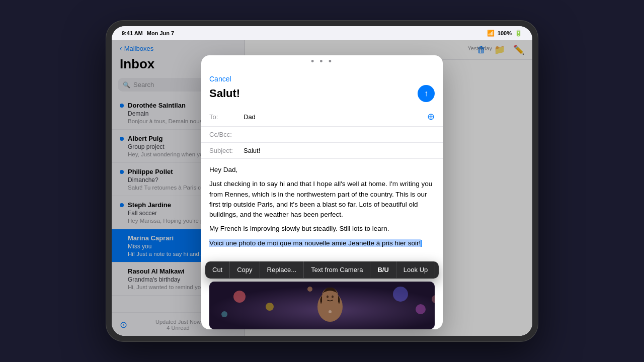  I want to click on compose-body: Hey Dad, Just checking in to say hi and …, so click(322, 209).